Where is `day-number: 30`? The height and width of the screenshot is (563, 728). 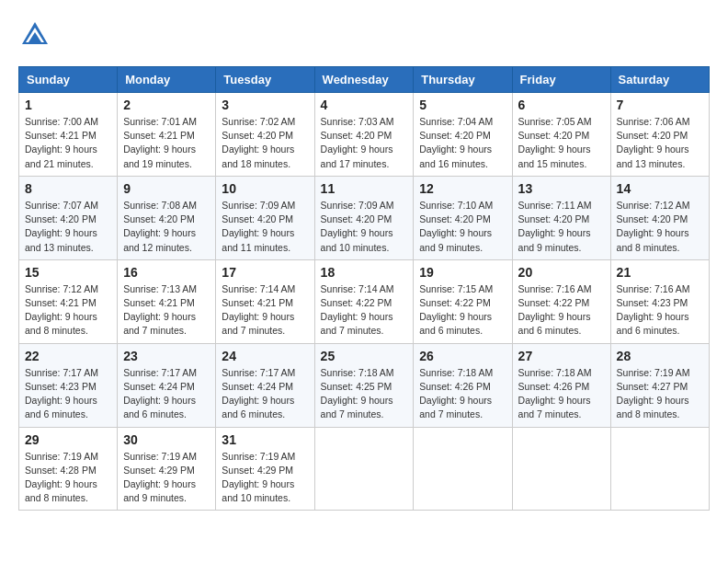 day-number: 30 is located at coordinates (166, 440).